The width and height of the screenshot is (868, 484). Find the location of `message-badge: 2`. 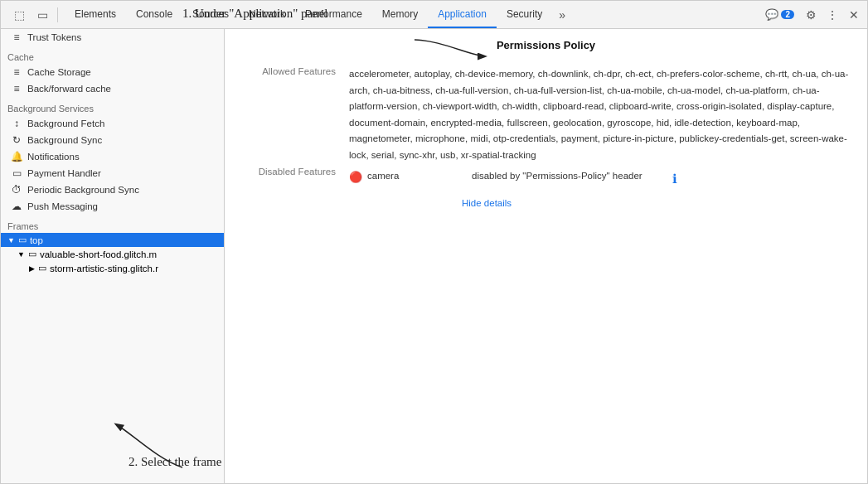

message-badge: 2 is located at coordinates (788, 15).